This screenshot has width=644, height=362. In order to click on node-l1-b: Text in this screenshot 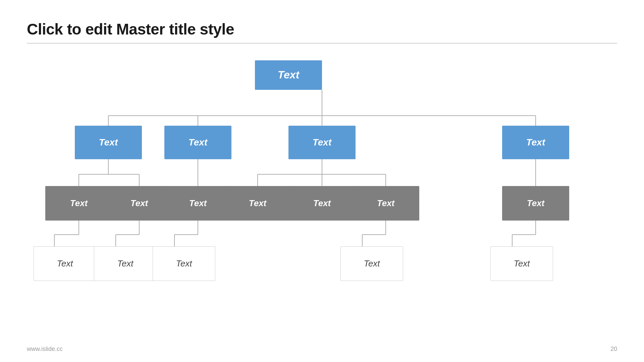, I will do `click(198, 142)`.